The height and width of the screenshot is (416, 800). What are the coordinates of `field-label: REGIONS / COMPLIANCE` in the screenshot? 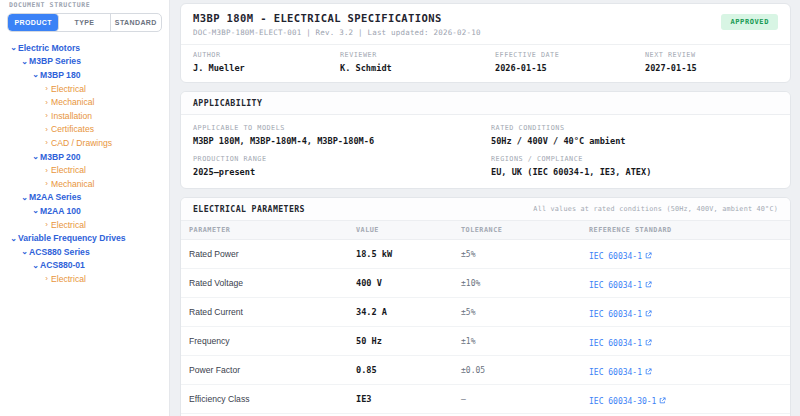 It's located at (634, 159).